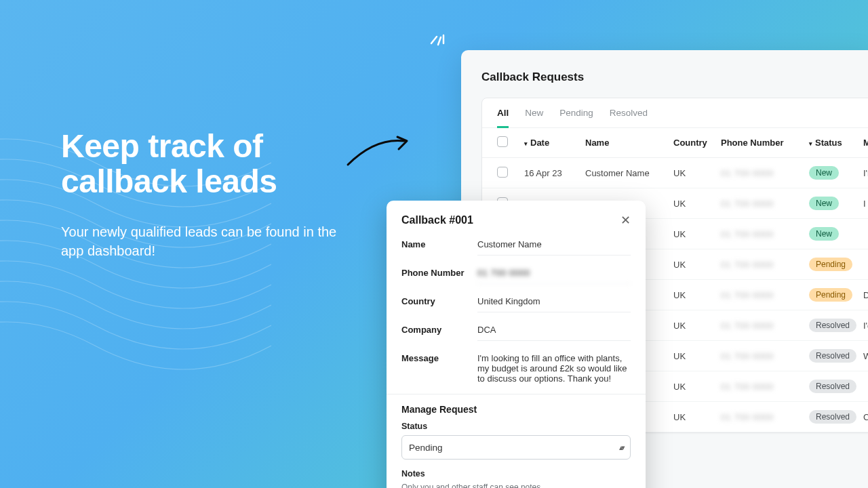 The image size is (868, 488). What do you see at coordinates (439, 272) in the screenshot?
I see `field-phone-label: Phone Number` at bounding box center [439, 272].